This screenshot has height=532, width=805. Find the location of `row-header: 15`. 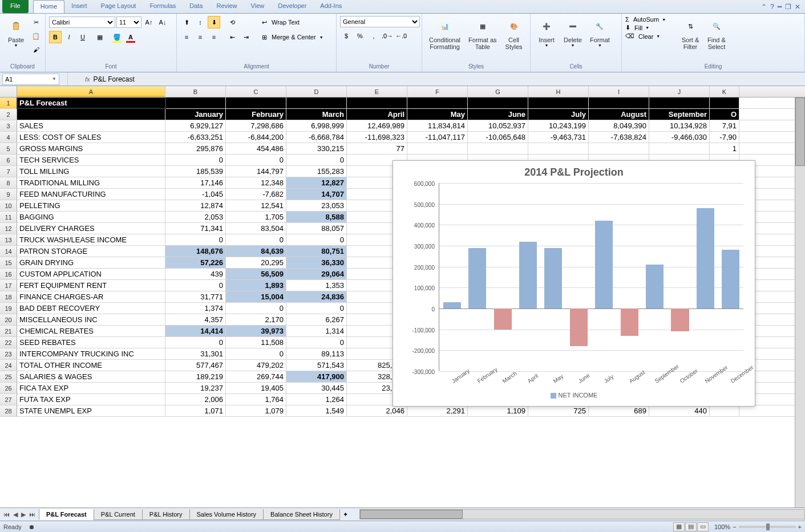

row-header: 15 is located at coordinates (9, 262).